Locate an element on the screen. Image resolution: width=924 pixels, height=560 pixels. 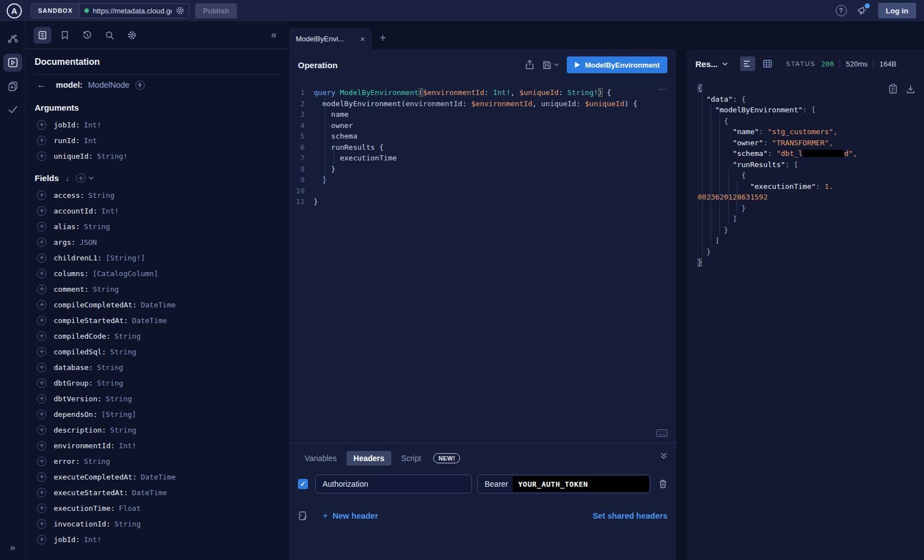
code-line: 4 owner is located at coordinates (483, 126).